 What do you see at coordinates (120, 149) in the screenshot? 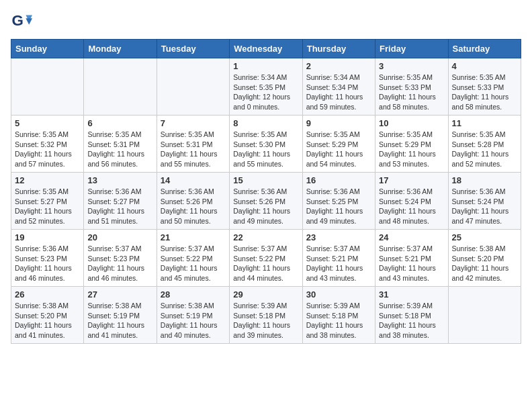
I see `day-info: Sunrise: 5:35 AMSunset: 5:31 PMDaylight:…` at bounding box center [120, 149].